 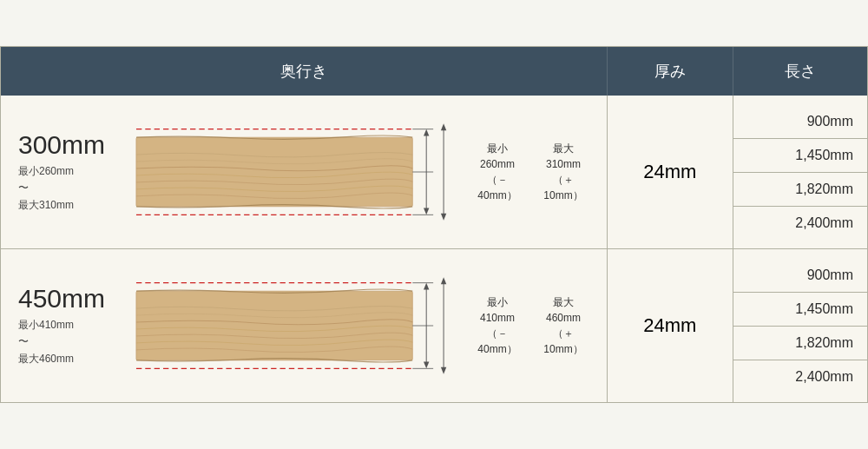 What do you see at coordinates (69, 342) in the screenshot?
I see `size-sub-1: 最小410mm〜最大460mm` at bounding box center [69, 342].